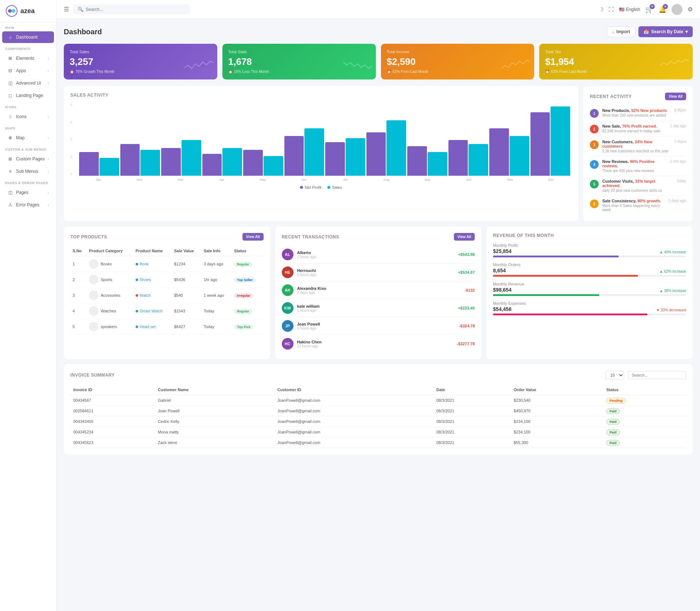 The height and width of the screenshot is (611, 700). Describe the element at coordinates (181, 180) in the screenshot. I see `x-label: Mar` at that location.